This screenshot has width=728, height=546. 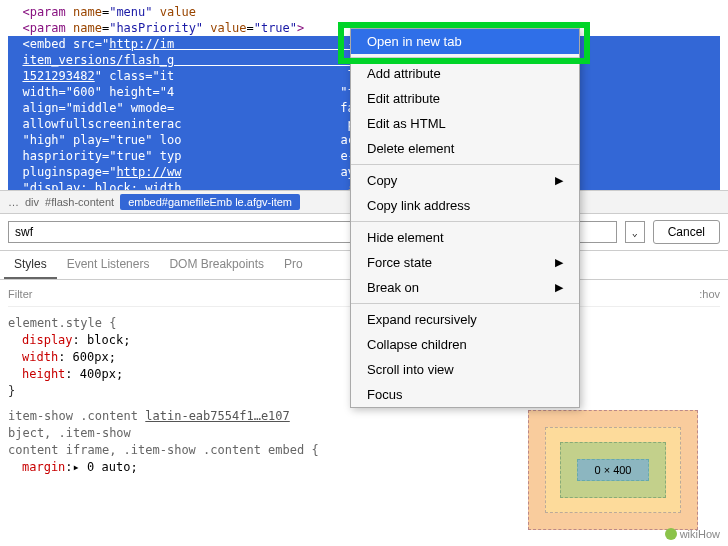 What do you see at coordinates (465, 42) in the screenshot?
I see `menu-open-new-tab: Open in new tab` at bounding box center [465, 42].